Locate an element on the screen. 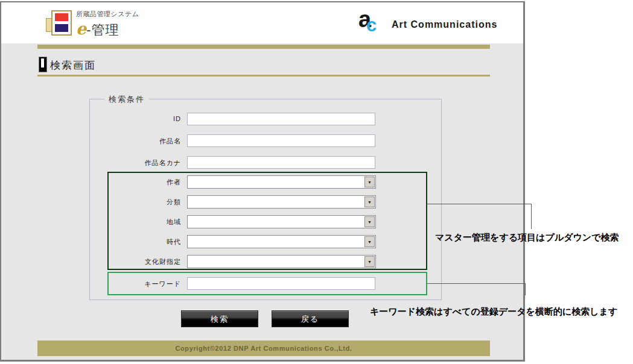  title-underline-bar is located at coordinates (264, 76).